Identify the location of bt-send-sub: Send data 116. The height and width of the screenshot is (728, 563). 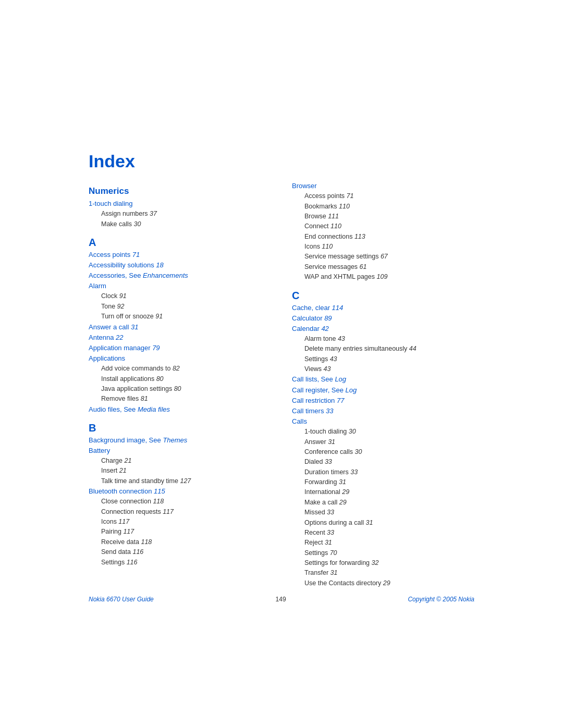
(180, 552).